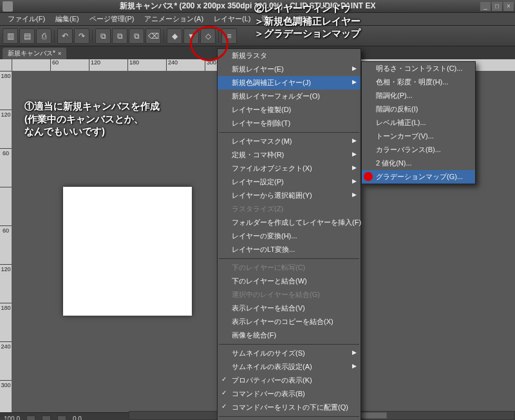 This screenshot has width=515, height=420. What do you see at coordinates (294, 19) in the screenshot?
I see `menu-item: ヘルプ(H)` at bounding box center [294, 19].